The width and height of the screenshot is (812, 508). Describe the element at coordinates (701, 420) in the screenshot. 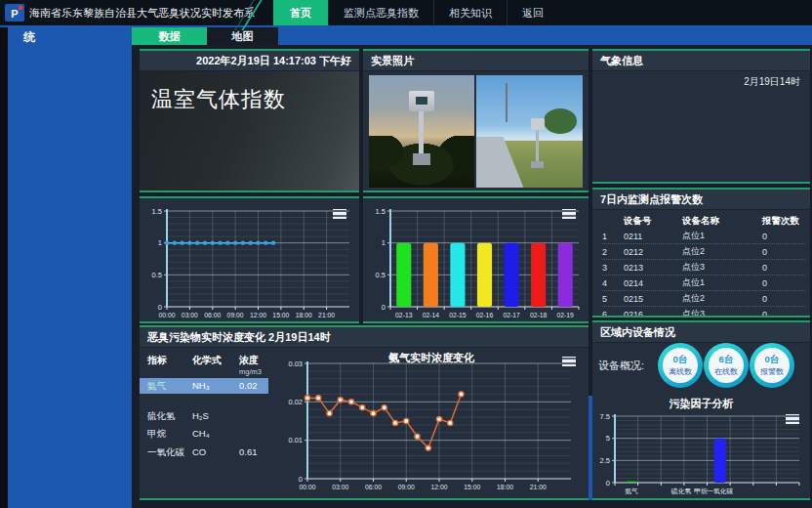

I see `device-body: 设备概况: 0台 离线数 6台 在线数 0台 报警数 污染因子分析` at that location.